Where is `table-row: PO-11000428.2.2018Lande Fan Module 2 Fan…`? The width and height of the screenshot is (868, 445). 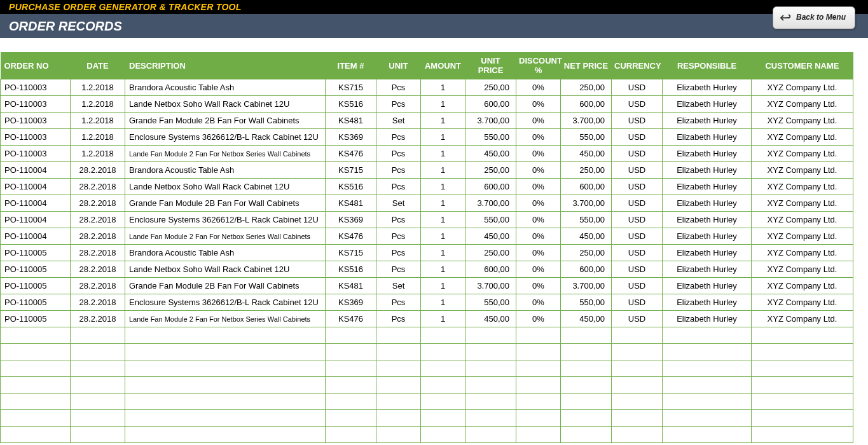
table-row: PO-11000428.2.2018Lande Fan Module 2 Fan… is located at coordinates (427, 236).